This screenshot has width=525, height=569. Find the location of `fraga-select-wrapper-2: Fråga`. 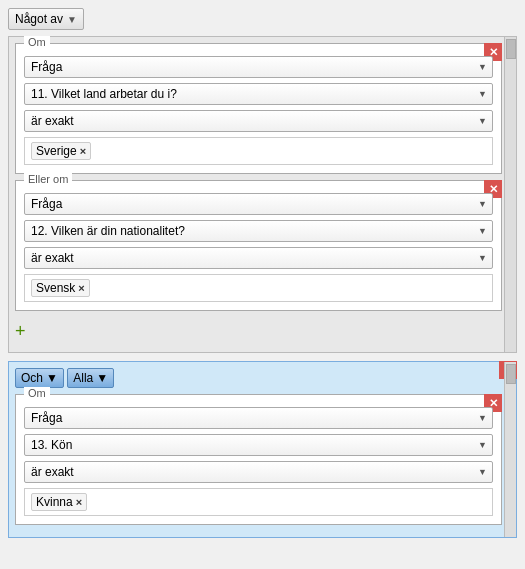

fraga-select-wrapper-2: Fråga is located at coordinates (258, 204).